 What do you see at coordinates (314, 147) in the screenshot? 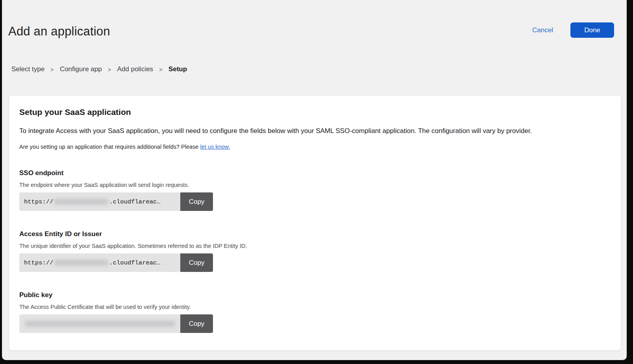
I see `card-note: Are you setting up an application that r…` at bounding box center [314, 147].